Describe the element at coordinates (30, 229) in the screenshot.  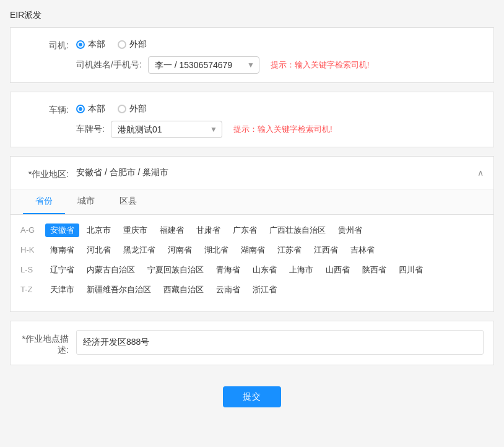
I see `range-label: A-G` at that location.